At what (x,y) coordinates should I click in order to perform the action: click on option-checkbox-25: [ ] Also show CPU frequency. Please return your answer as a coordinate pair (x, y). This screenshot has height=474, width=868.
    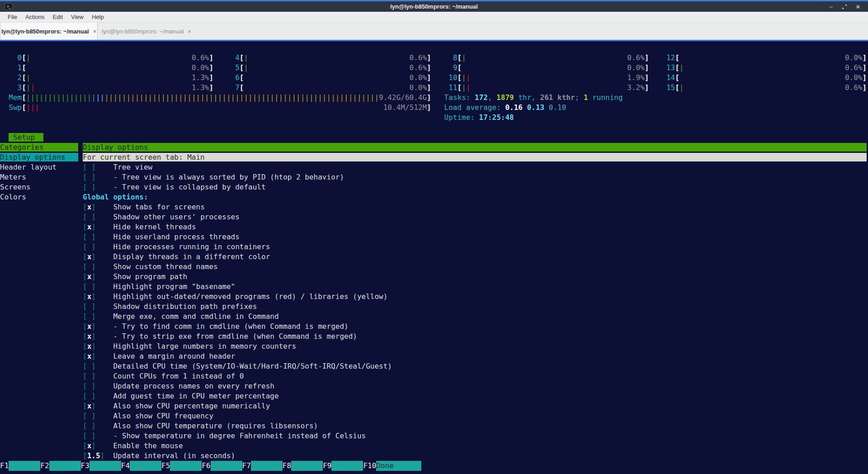
    Looking at the image, I should click on (148, 416).